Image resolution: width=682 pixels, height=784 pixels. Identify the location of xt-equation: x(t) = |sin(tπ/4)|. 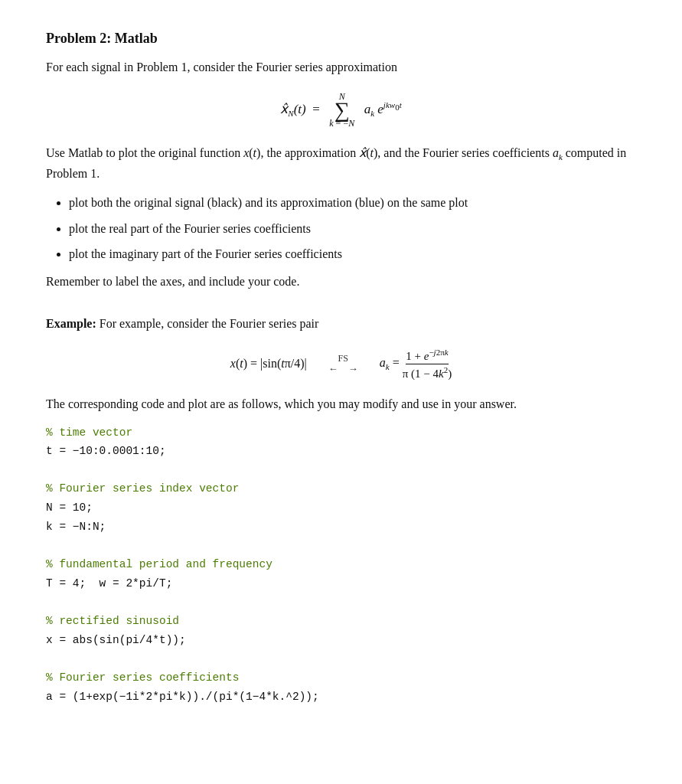
(269, 364).